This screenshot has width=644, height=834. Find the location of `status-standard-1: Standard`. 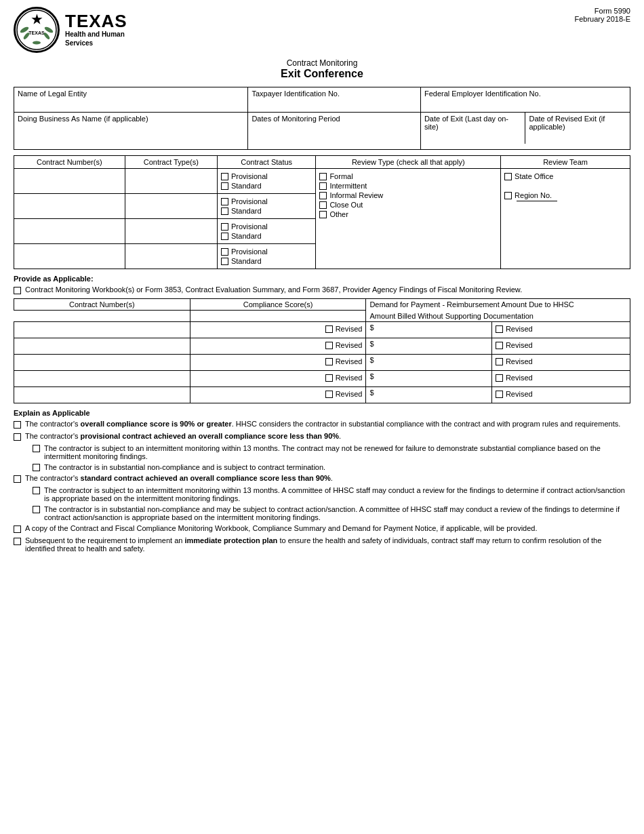

status-standard-1: Standard is located at coordinates (266, 186).